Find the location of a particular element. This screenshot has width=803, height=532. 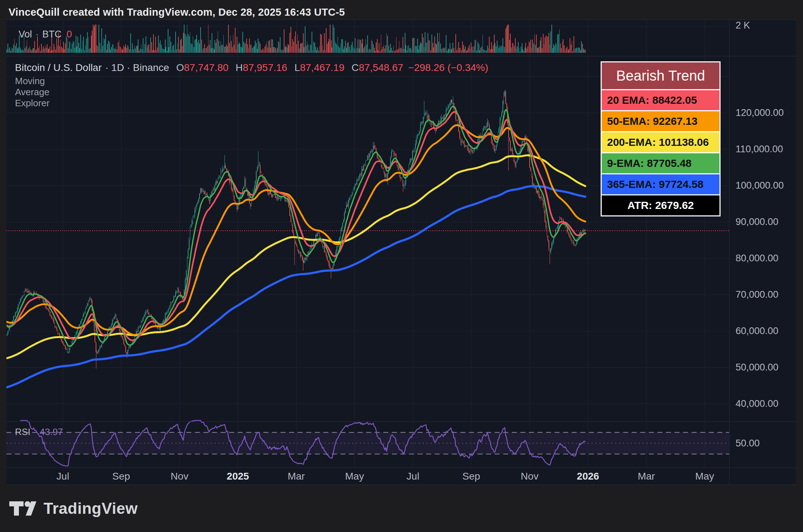

rsi-pane-separator is located at coordinates (401, 421).